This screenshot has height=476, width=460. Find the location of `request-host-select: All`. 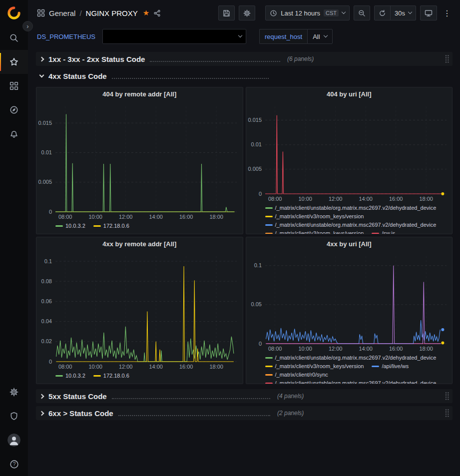

request-host-select: All is located at coordinates (320, 36).